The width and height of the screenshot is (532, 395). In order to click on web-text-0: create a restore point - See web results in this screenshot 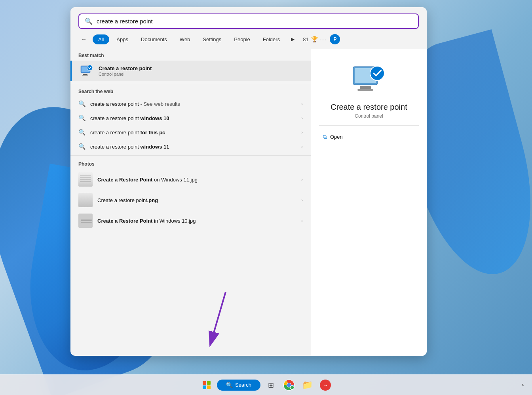, I will do `click(193, 104)`.